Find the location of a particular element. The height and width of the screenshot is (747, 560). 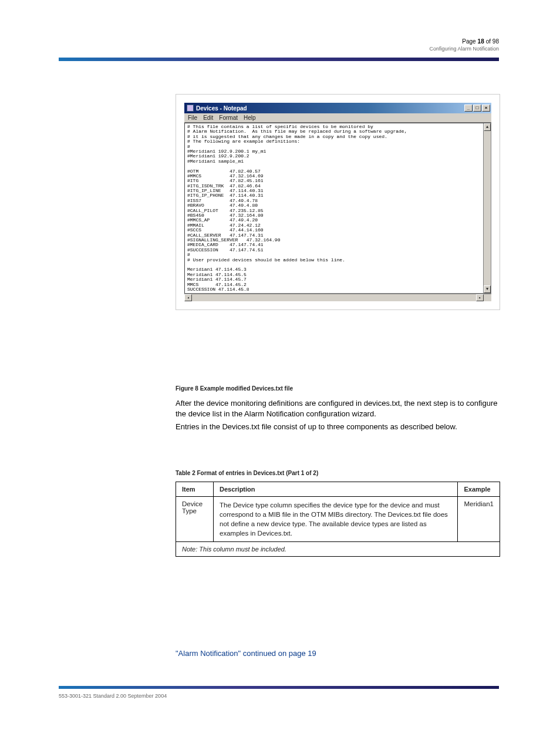

resize-grip-icon is located at coordinates (487, 298).